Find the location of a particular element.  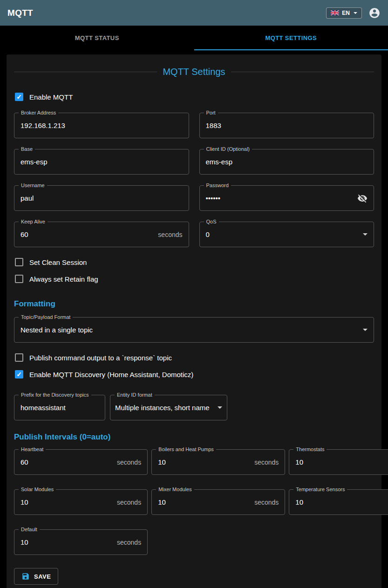

checkbox-label: Publish command output to a `response` t… is located at coordinates (101, 358).